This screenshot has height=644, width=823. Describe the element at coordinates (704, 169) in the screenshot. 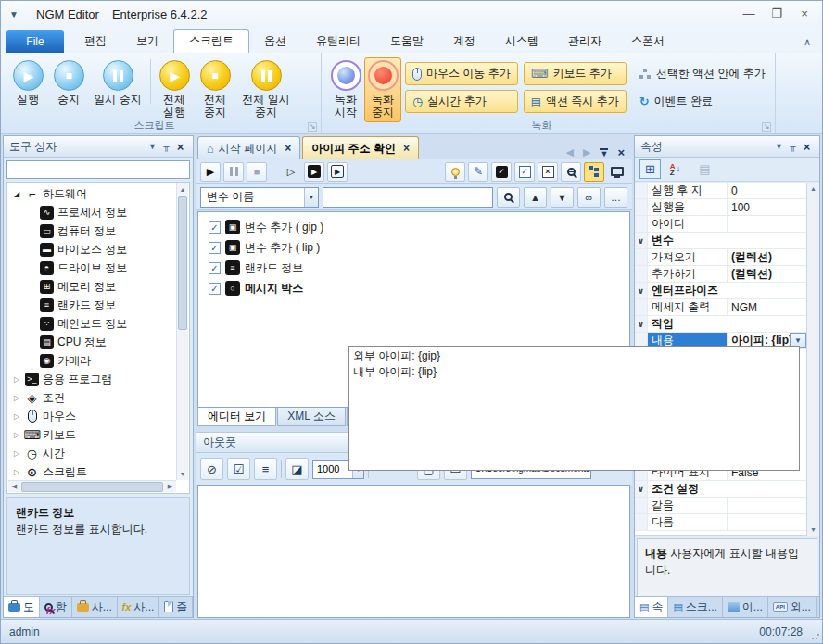

I see `property-pages-button: ▤` at that location.